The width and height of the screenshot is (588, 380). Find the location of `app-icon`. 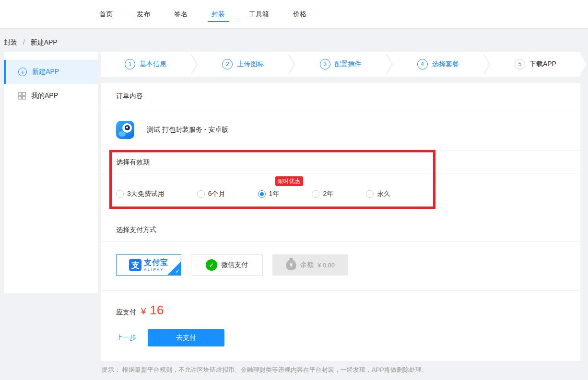

app-icon is located at coordinates (125, 130).